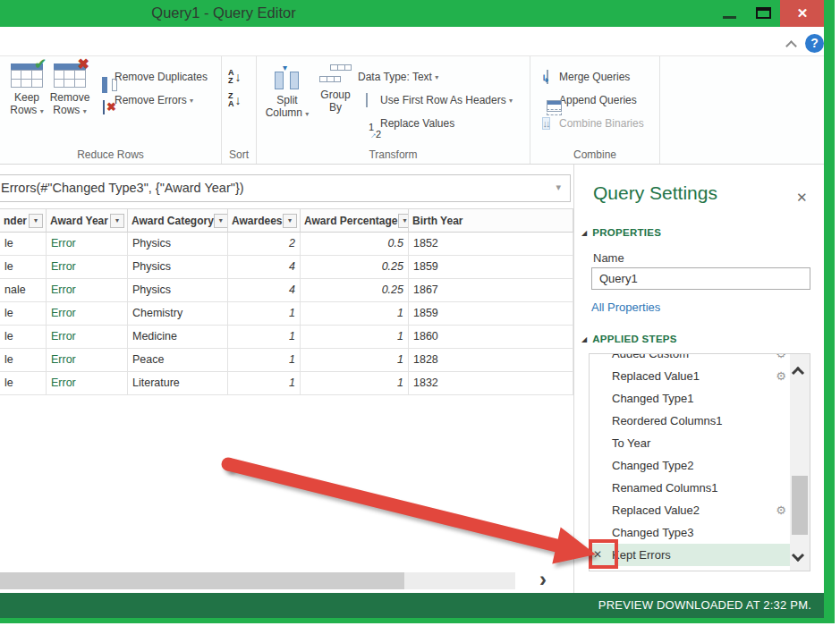 The height and width of the screenshot is (626, 840). What do you see at coordinates (435, 123) in the screenshot?
I see `replace-values-button: 1 → 2 Replace Values` at bounding box center [435, 123].